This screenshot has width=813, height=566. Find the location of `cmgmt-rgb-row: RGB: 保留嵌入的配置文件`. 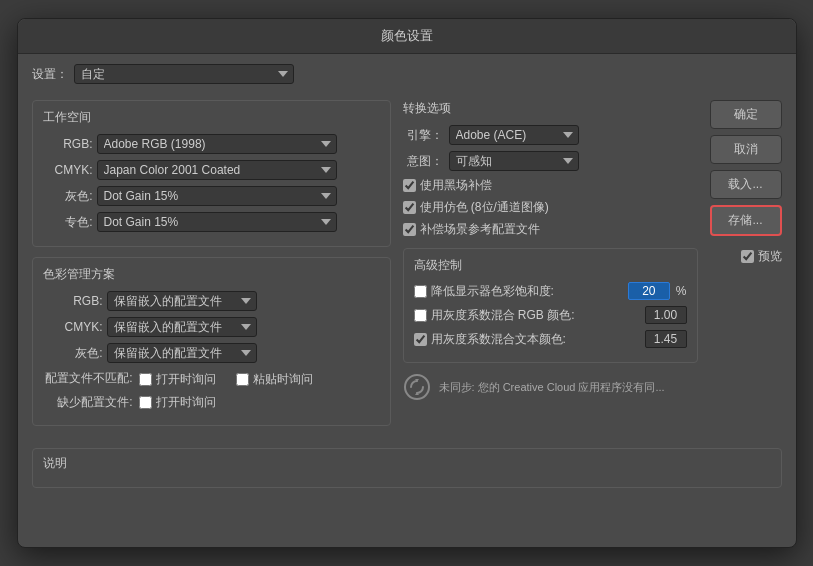

cmgmt-rgb-row: RGB: 保留嵌入的配置文件 is located at coordinates (212, 301).